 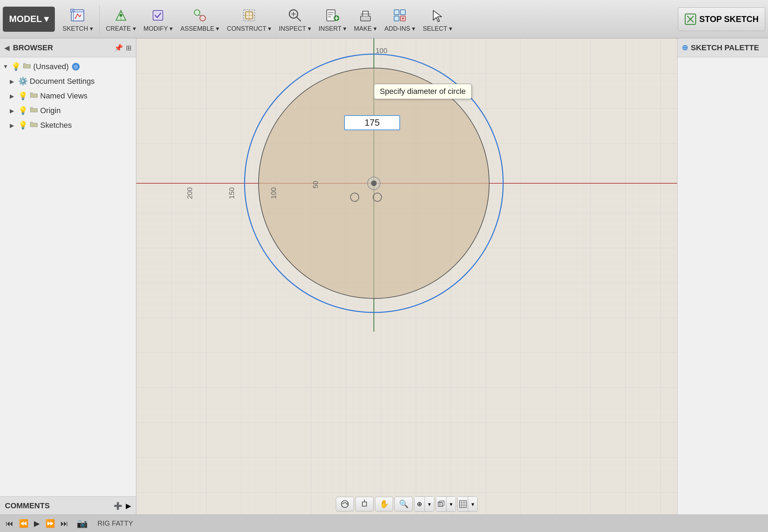 What do you see at coordinates (6, 67) in the screenshot?
I see `tree-arrow-unsaved: ▼` at bounding box center [6, 67].